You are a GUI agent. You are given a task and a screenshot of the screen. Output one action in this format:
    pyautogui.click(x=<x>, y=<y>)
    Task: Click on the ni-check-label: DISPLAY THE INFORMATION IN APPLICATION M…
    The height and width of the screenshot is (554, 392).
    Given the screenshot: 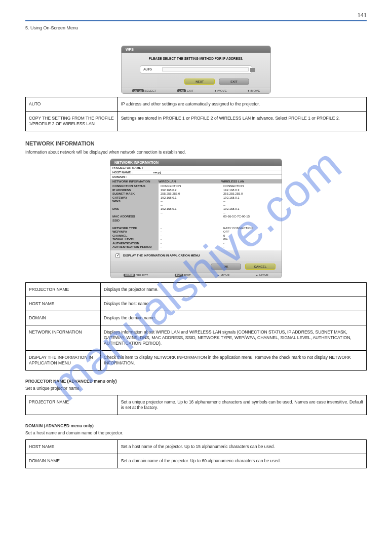 What is the action you would take?
    pyautogui.click(x=161, y=255)
    